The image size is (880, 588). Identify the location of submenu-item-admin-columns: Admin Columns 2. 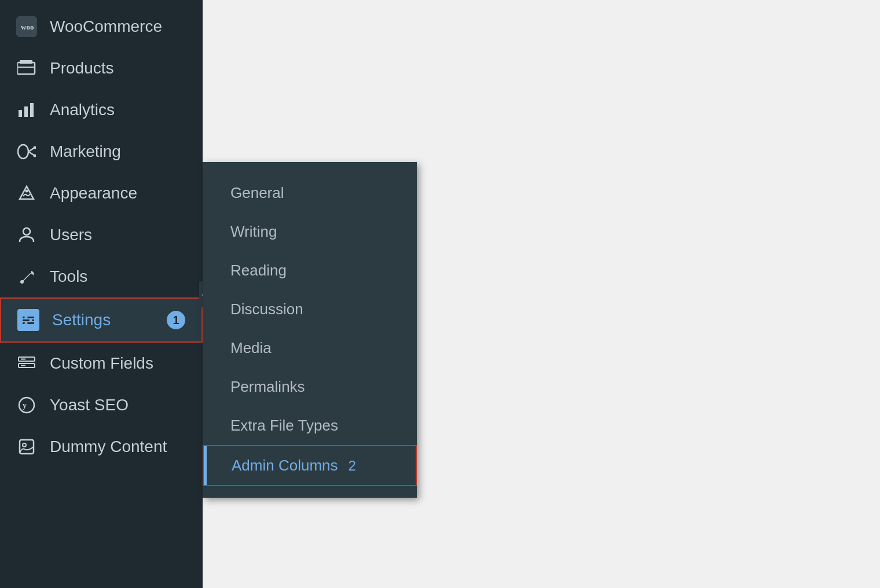
(310, 465).